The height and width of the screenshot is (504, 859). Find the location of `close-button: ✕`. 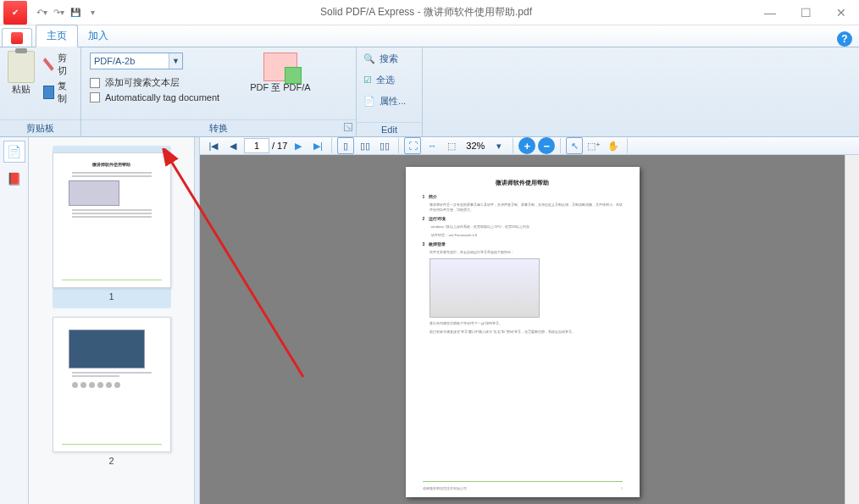

close-button: ✕ is located at coordinates (841, 13).